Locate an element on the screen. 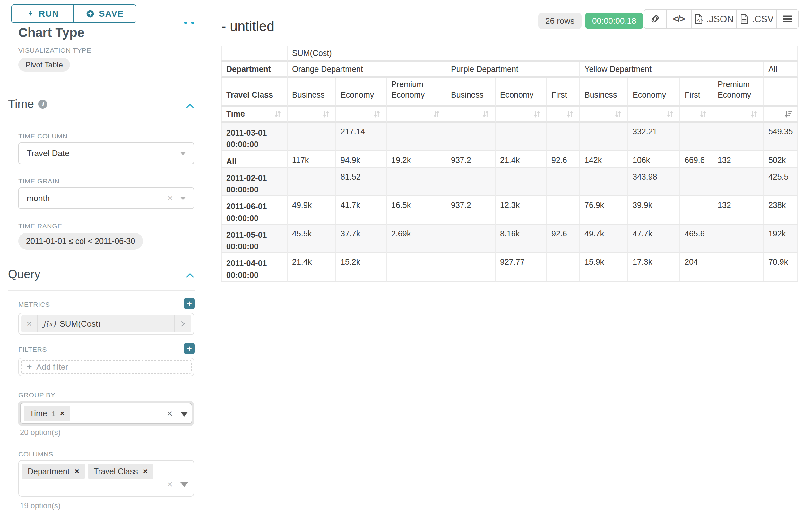 Image resolution: width=812 pixels, height=514 pixels. group-by-chip-time: Time i × is located at coordinates (47, 413).